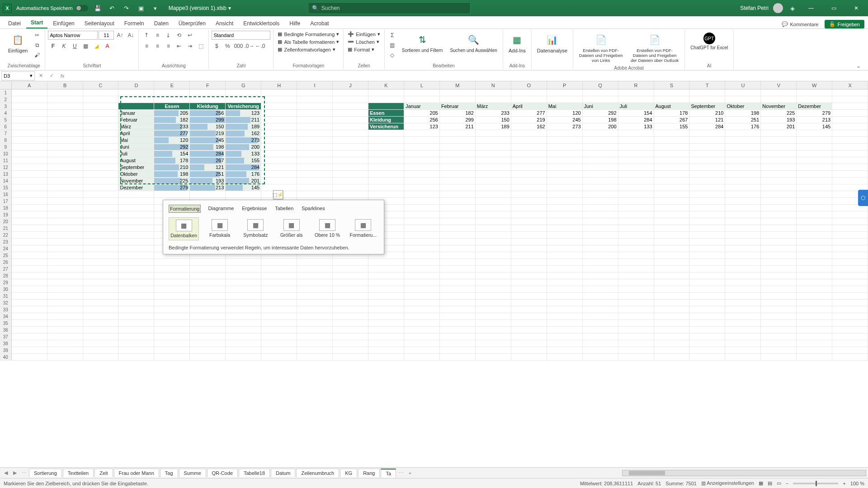 Image resolution: width=868 pixels, height=488 pixels. What do you see at coordinates (815, 120) in the screenshot?
I see `cell: 213` at bounding box center [815, 120].